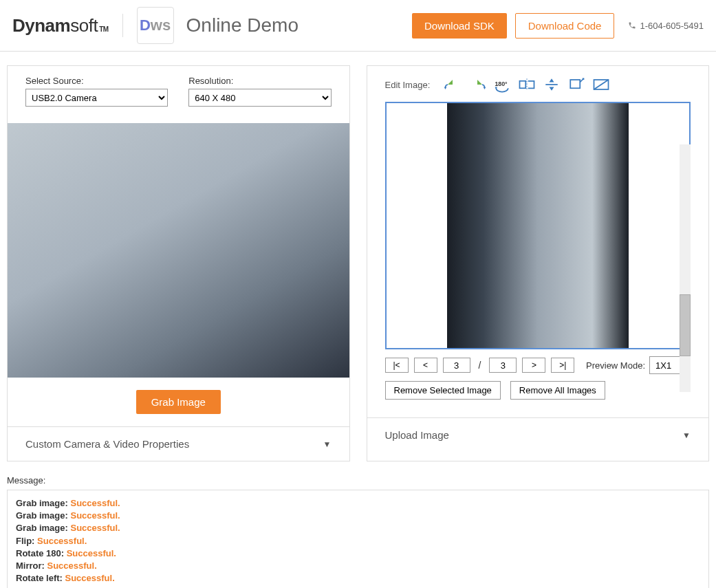 This screenshot has height=588, width=716. I want to click on remove-all-button: Remove All Images, so click(558, 391).